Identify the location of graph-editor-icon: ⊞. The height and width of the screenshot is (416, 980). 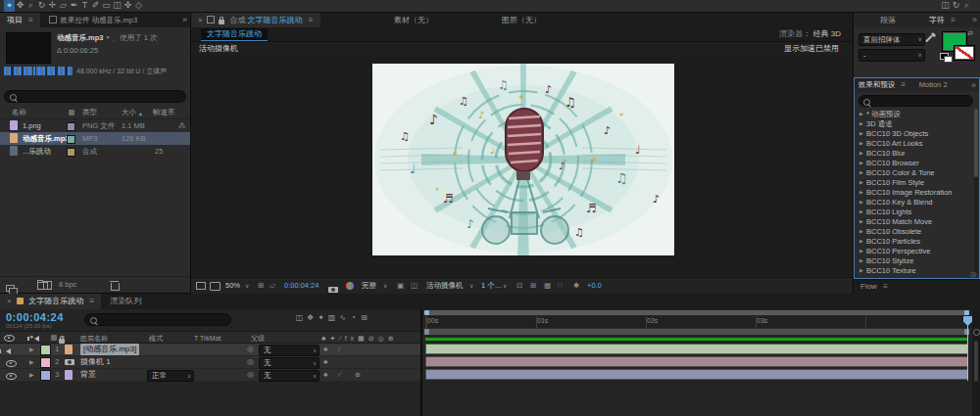
(365, 318).